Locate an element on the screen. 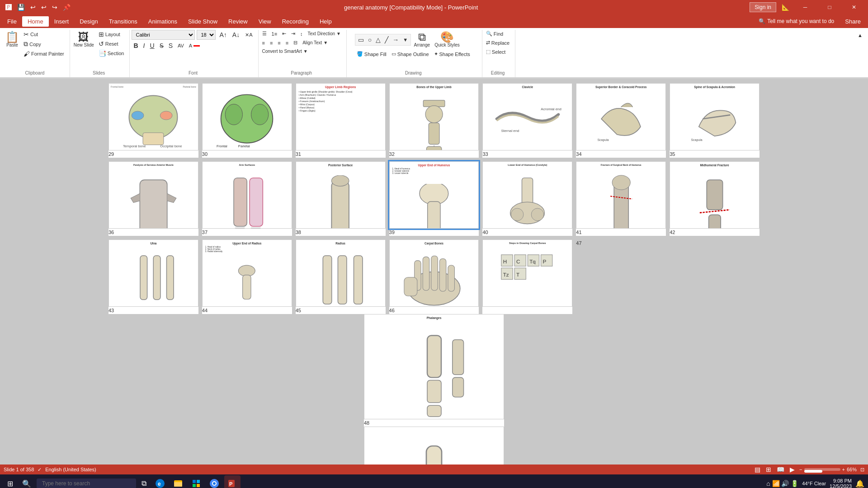 This screenshot has width=868, height=488. align-text-btn: Align Text ▼ is located at coordinates (315, 42).